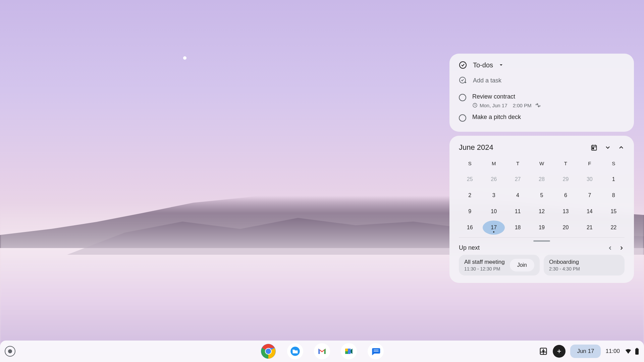 This screenshot has width=644, height=362. I want to click on calendar-day: 26, so click(494, 179).